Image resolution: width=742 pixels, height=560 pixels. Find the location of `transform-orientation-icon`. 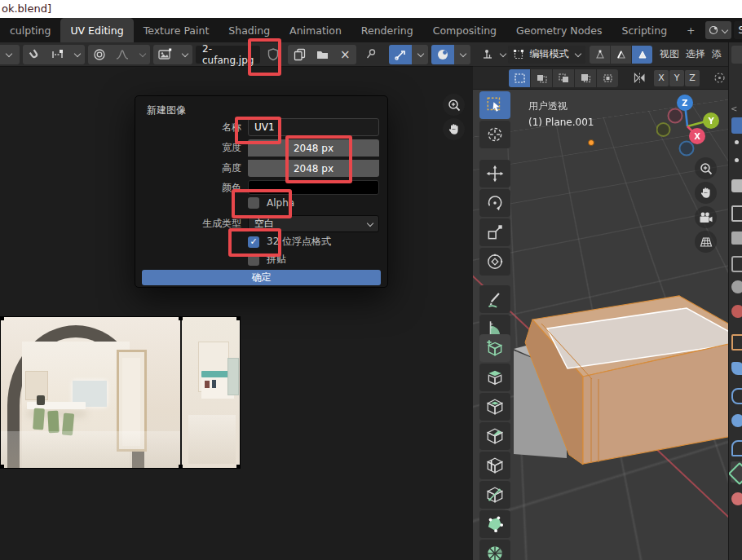

transform-orientation-icon is located at coordinates (488, 55).